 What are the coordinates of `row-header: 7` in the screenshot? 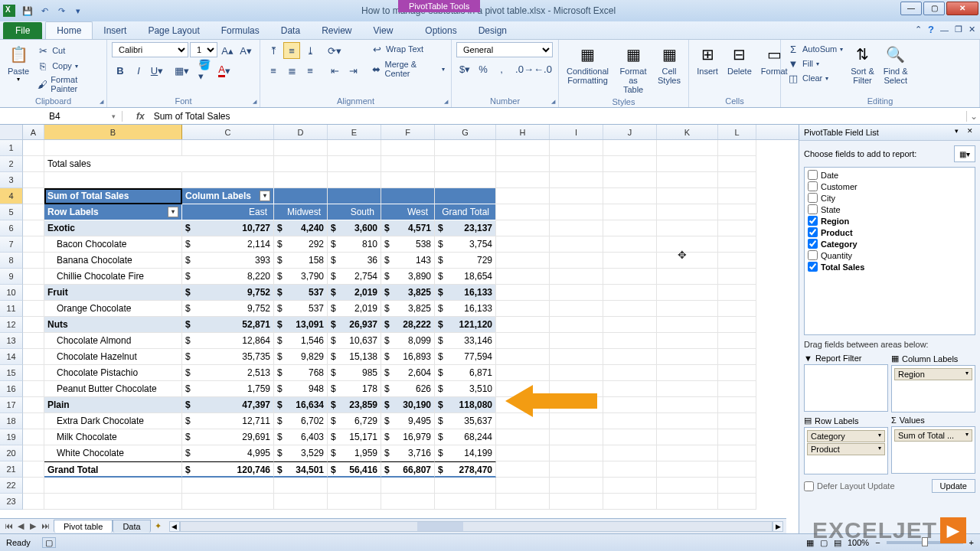 It's located at (11, 245).